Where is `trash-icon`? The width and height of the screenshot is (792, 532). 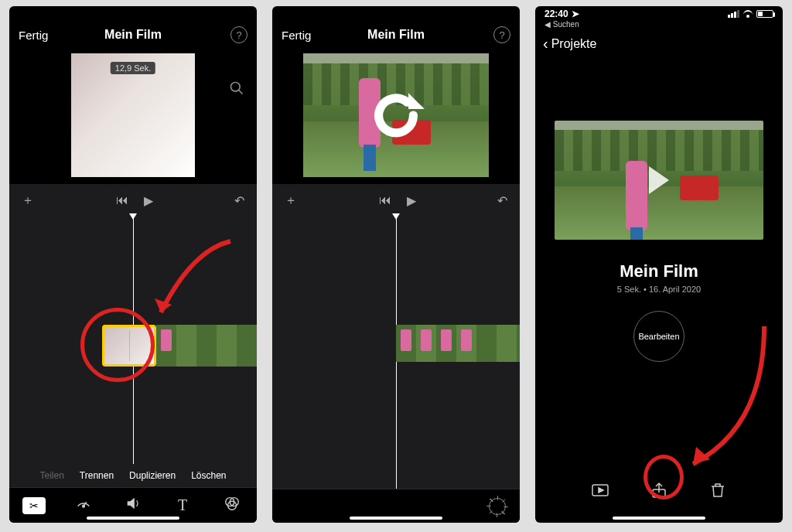
trash-icon is located at coordinates (718, 492).